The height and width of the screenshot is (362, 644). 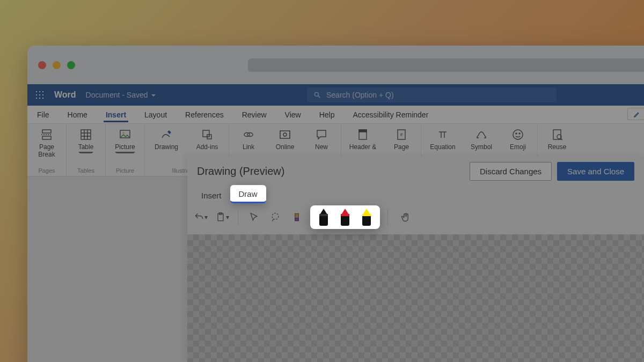 I want to click on eraser-tool, so click(x=297, y=217).